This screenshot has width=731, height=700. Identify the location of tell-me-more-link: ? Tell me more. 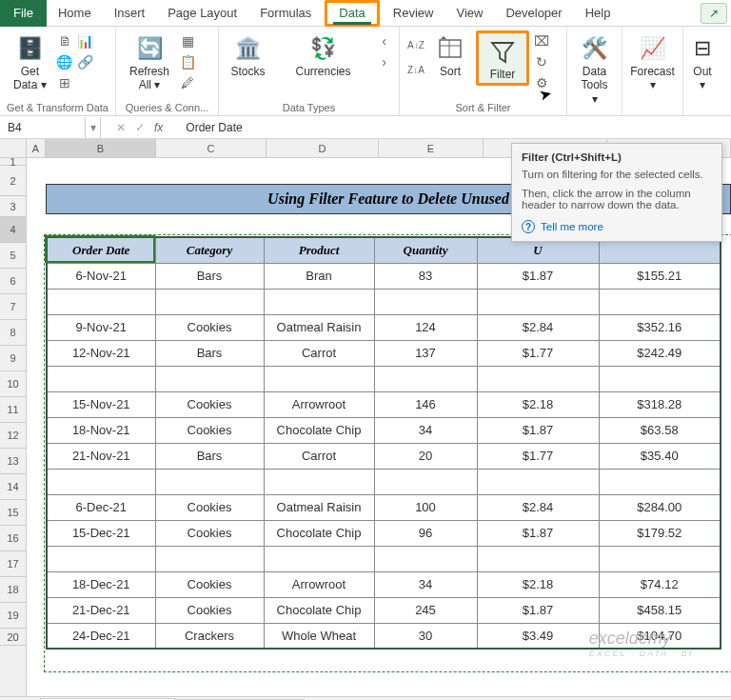
(617, 227).